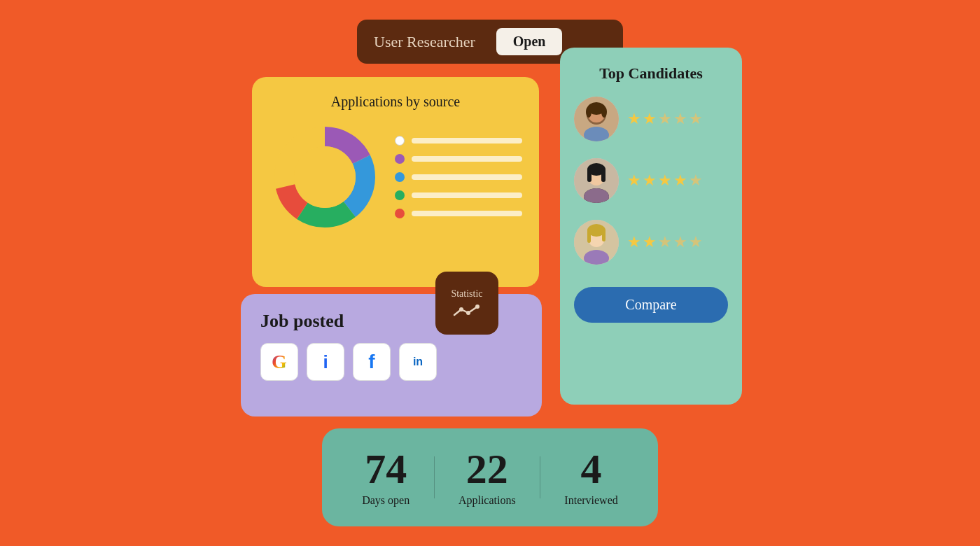 The image size is (980, 546). Describe the element at coordinates (665, 242) in the screenshot. I see `candidate-3-stars: ★ ★ ★ ★ ★` at that location.